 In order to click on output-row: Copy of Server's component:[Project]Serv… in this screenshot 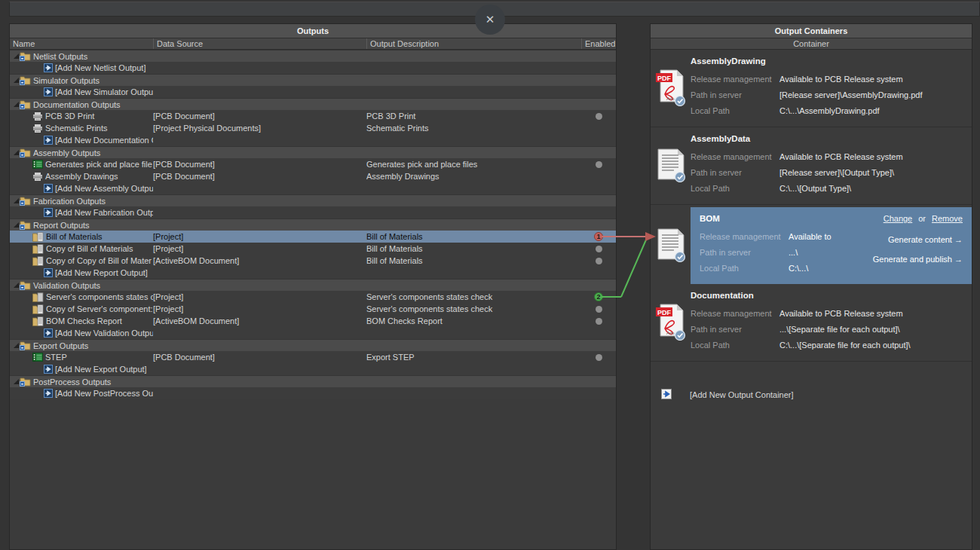, I will do `click(313, 309)`.